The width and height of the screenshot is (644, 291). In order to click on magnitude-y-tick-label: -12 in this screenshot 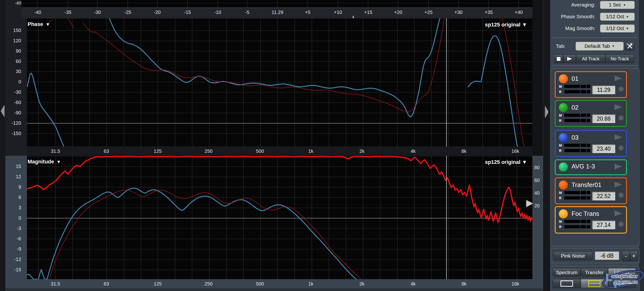, I will do `click(14, 259)`.